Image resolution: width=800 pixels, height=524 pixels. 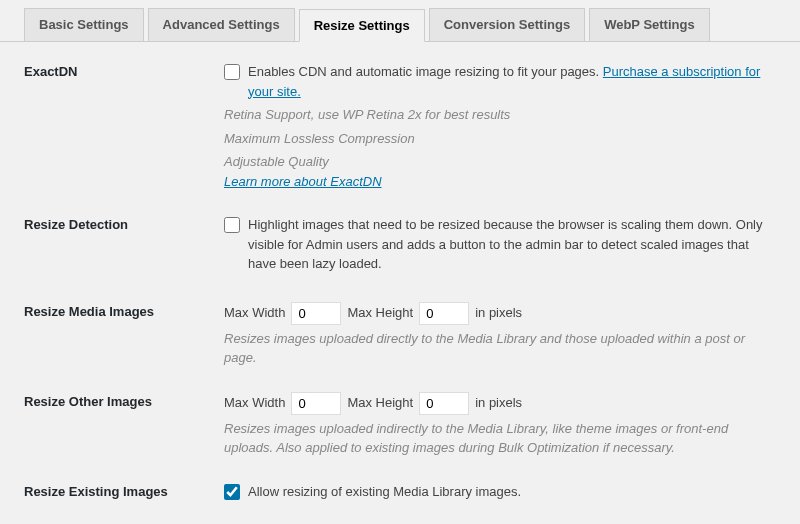 What do you see at coordinates (424, 72) in the screenshot?
I see `exactdn-checkbox-text: Enables CDN and automatic image resizing…` at bounding box center [424, 72].